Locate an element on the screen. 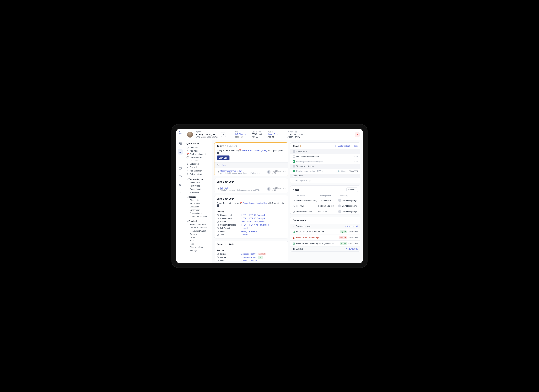  activity-row: Lab Reportcreated is located at coordinates (251, 228).